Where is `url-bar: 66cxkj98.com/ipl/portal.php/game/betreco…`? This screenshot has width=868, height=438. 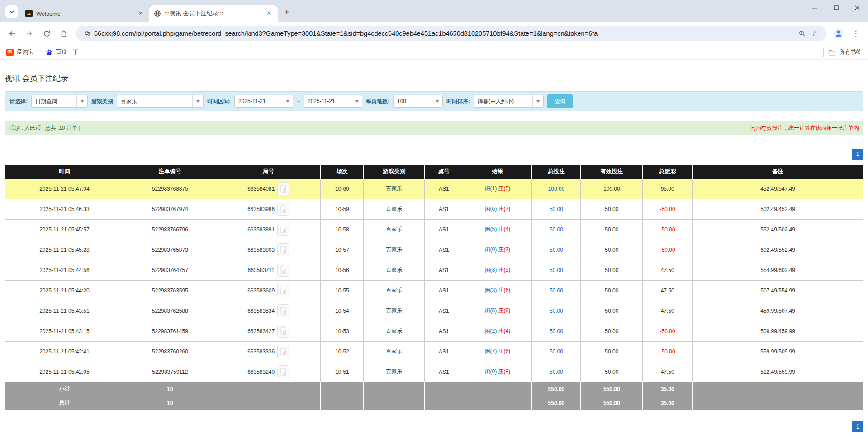 url-bar: 66cxkj98.com/ipl/portal.php/game/betreco… is located at coordinates (451, 33).